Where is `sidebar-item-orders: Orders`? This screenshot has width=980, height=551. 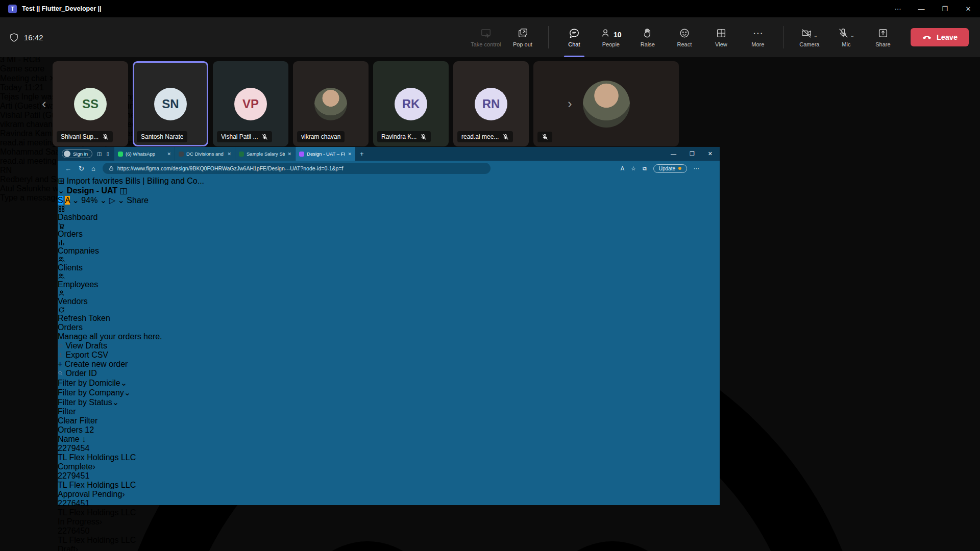 sidebar-item-orders: Orders is located at coordinates (389, 231).